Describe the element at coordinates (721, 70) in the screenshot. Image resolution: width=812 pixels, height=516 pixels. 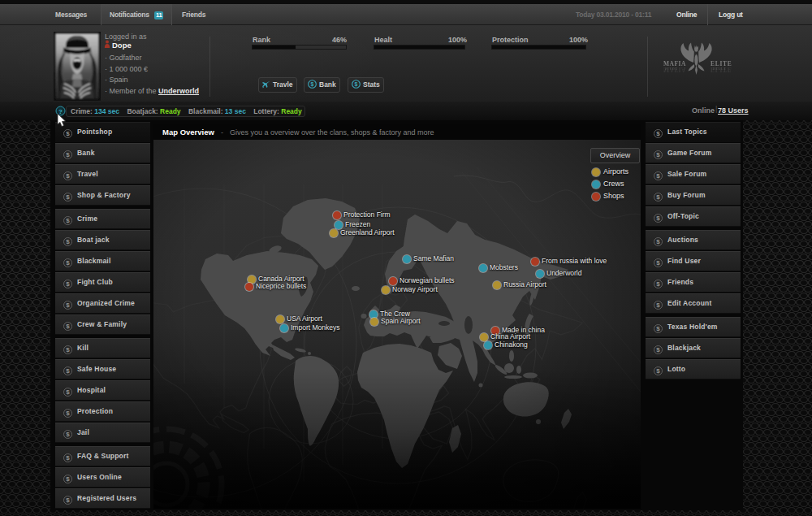
I see `svg-text: ELITE` at that location.